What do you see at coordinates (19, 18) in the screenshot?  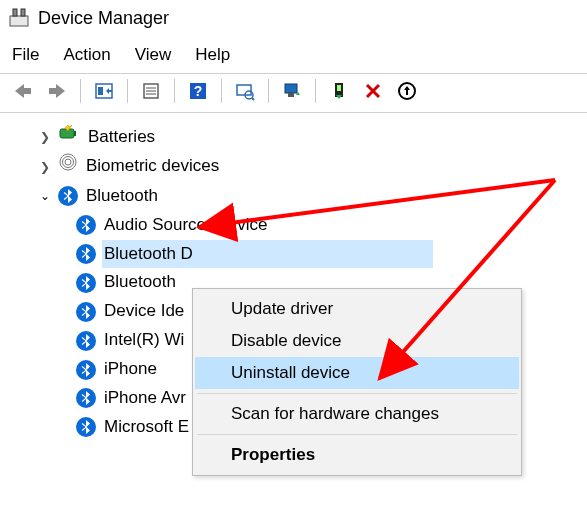 I see `app-icon` at bounding box center [19, 18].